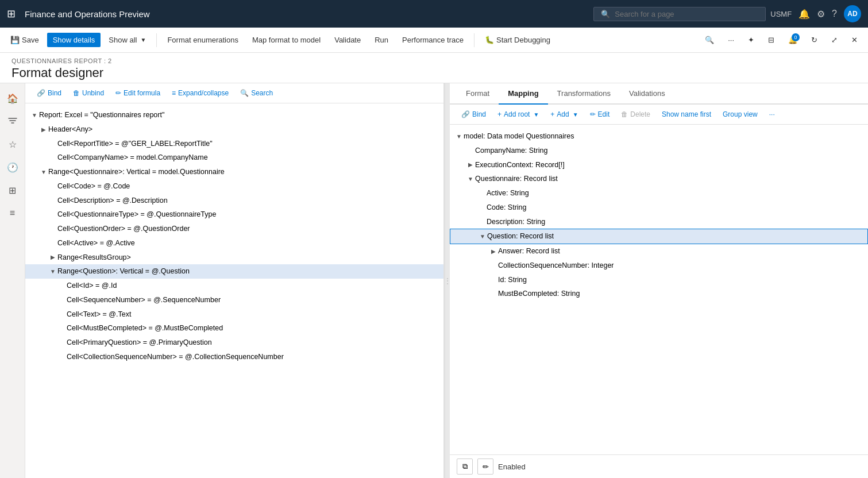 The image size is (868, 478). I want to click on format-tree-item: ▶Range<ResultsGroup>, so click(234, 257).